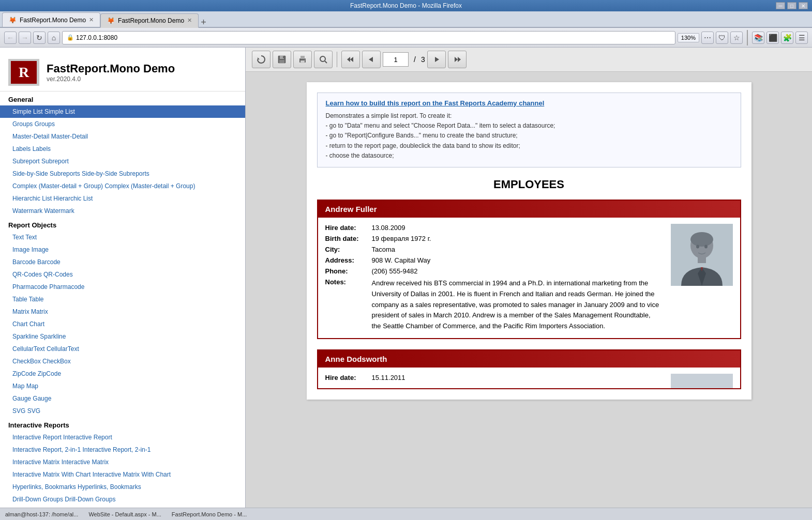 This screenshot has width=812, height=520. I want to click on sidebar-item-gauge: Gauge Gauge, so click(123, 399).